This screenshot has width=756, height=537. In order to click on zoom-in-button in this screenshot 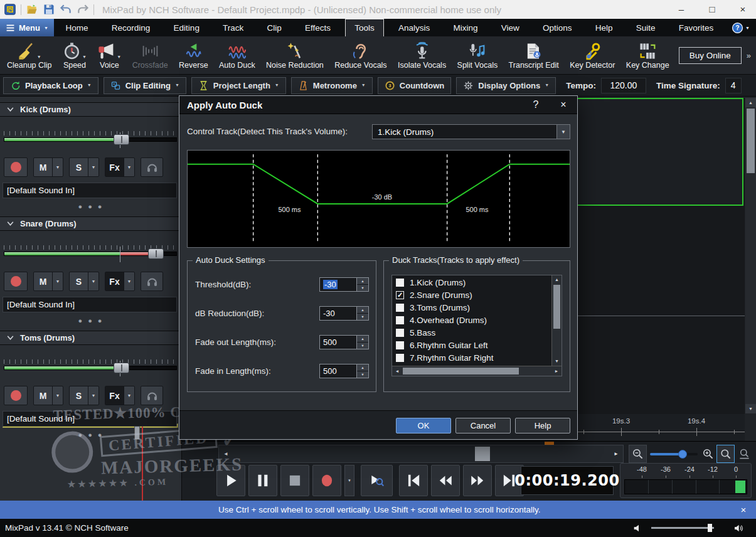, I will do `click(708, 454)`.